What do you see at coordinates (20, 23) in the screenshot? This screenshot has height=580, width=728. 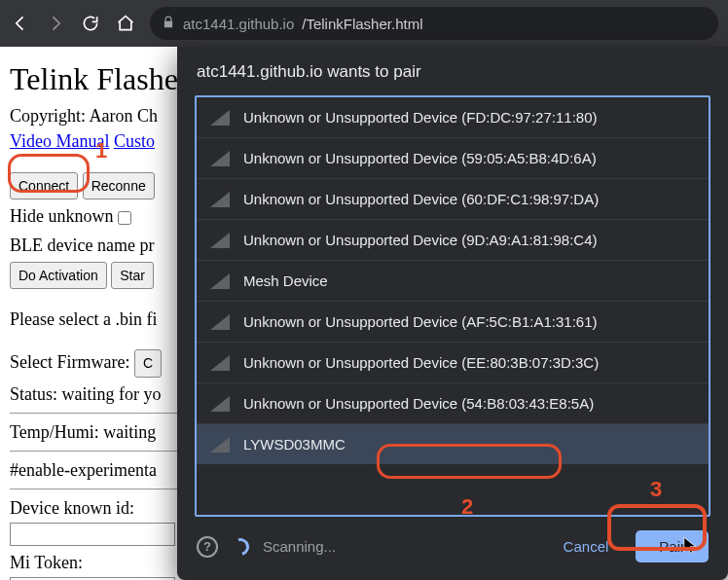 I see `back-icon` at bounding box center [20, 23].